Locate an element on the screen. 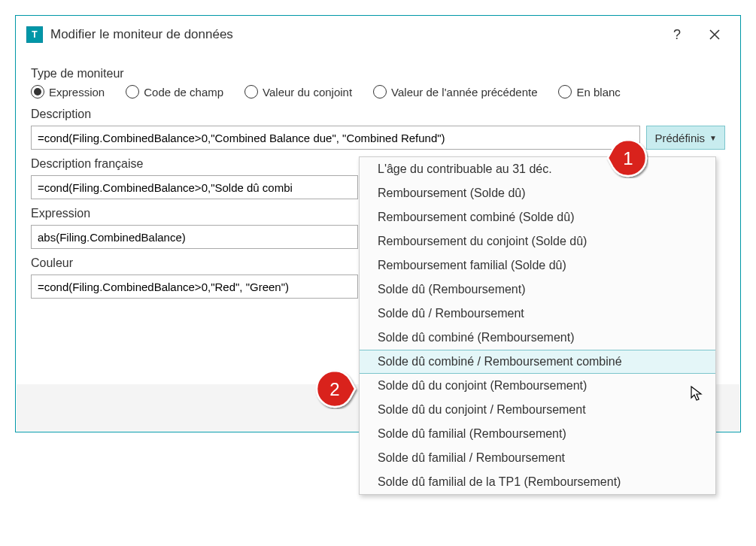 This screenshot has height=546, width=756. description-label: Description is located at coordinates (378, 114).